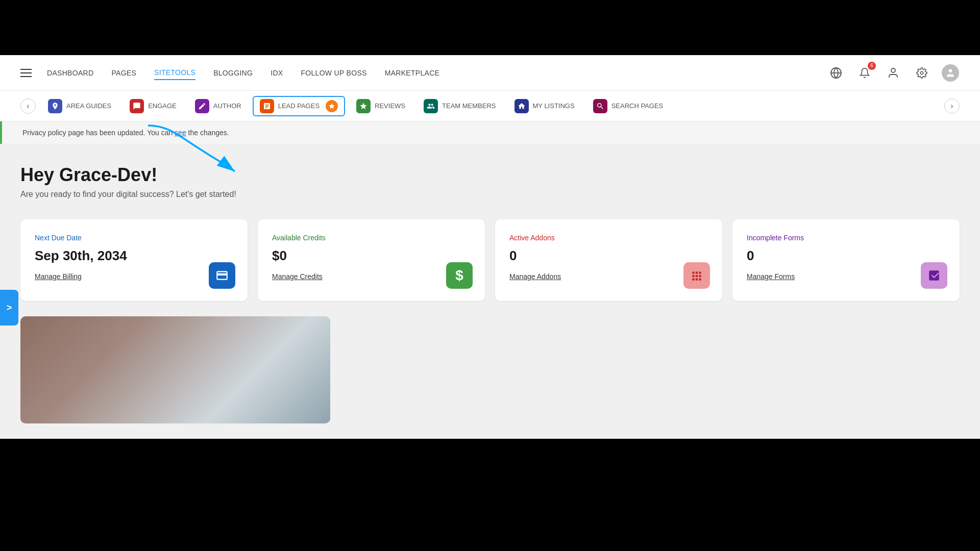  I want to click on tab-search-pages: SEARCH PAGES, so click(628, 106).